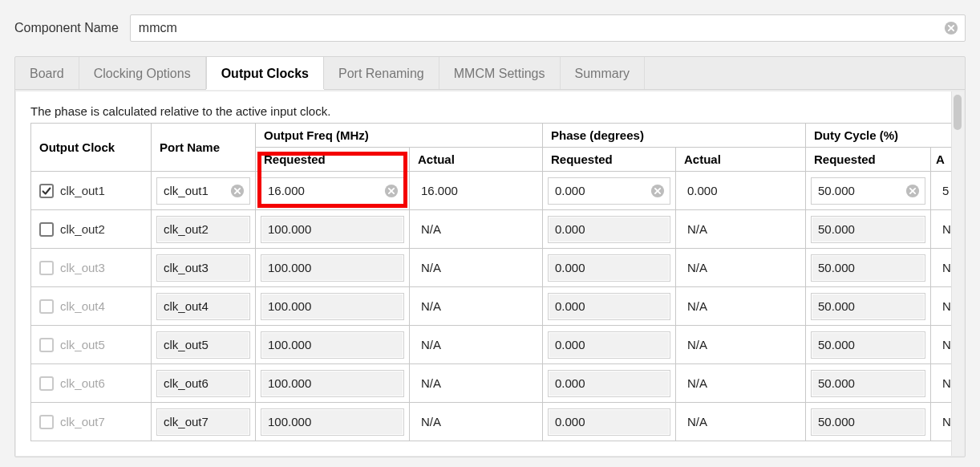 This screenshot has height=467, width=980. I want to click on table-row: clk_out3N/AN/AN, so click(492, 268).